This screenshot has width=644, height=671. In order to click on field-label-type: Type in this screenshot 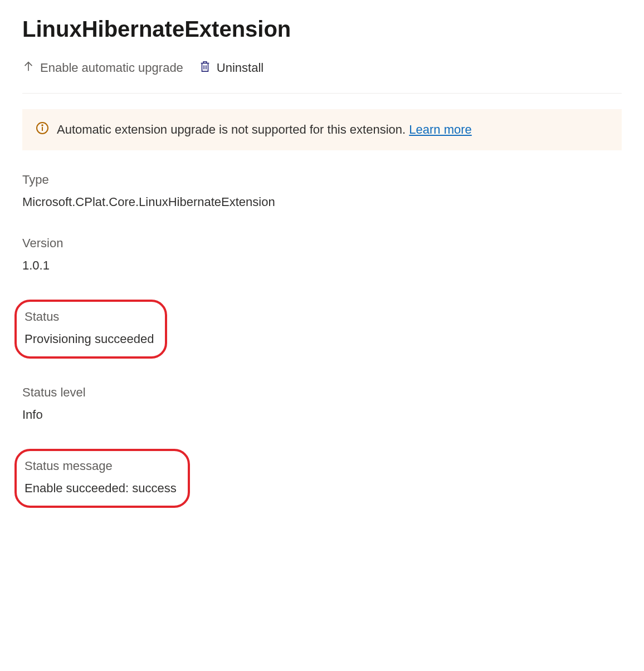, I will do `click(322, 180)`.